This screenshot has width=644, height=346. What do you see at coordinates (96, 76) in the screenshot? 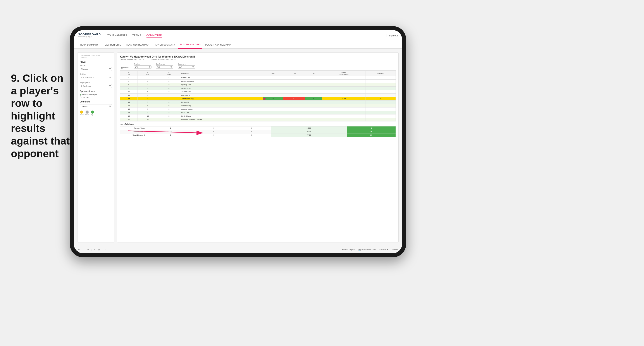
I see `division-section: Division NCAA Division III` at bounding box center [96, 76].